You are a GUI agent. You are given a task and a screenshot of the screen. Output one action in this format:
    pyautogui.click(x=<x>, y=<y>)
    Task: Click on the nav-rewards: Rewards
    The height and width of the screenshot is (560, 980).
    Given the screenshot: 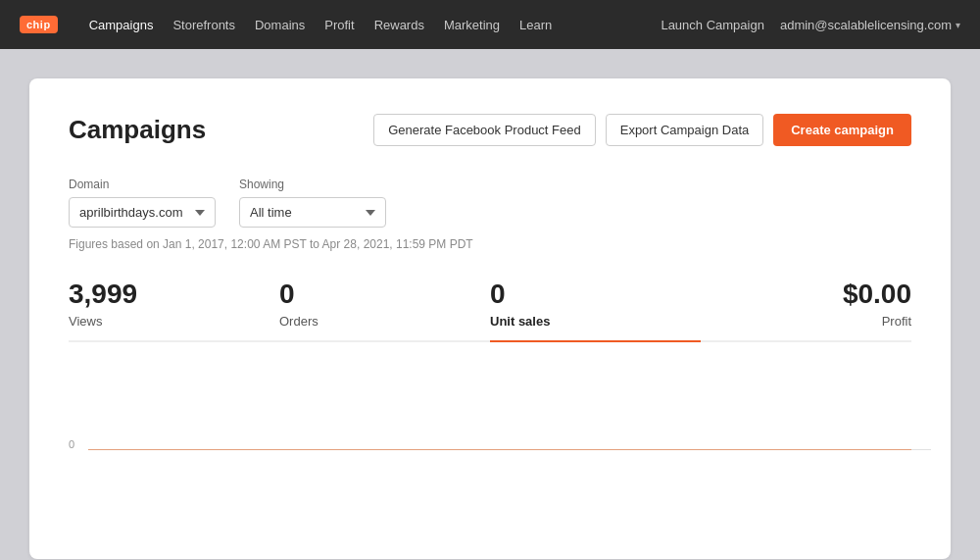 What is the action you would take?
    pyautogui.click(x=400, y=25)
    